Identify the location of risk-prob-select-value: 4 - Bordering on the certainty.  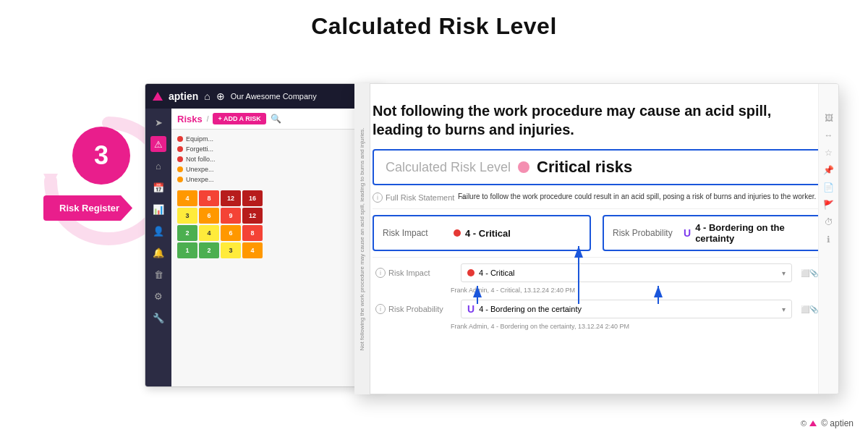
(530, 309).